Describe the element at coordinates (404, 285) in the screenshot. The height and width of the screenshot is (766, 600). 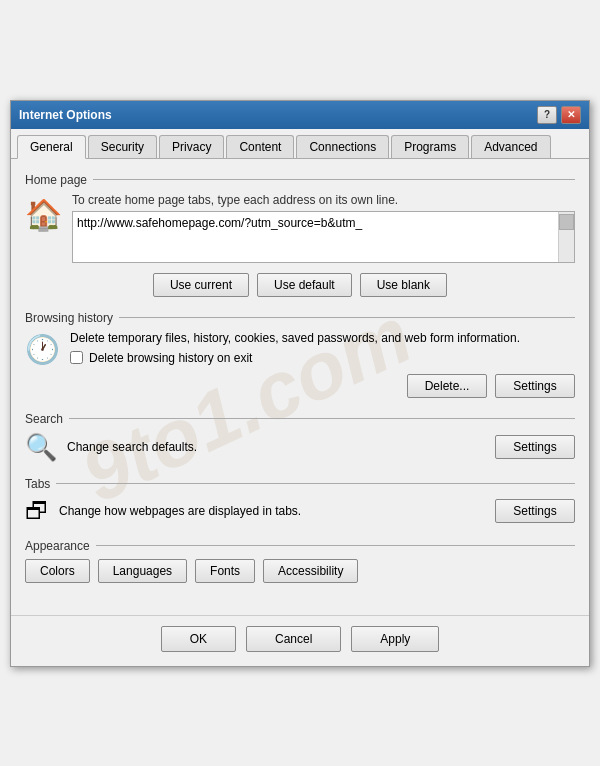
I see `use-blank-button: Use blank` at that location.